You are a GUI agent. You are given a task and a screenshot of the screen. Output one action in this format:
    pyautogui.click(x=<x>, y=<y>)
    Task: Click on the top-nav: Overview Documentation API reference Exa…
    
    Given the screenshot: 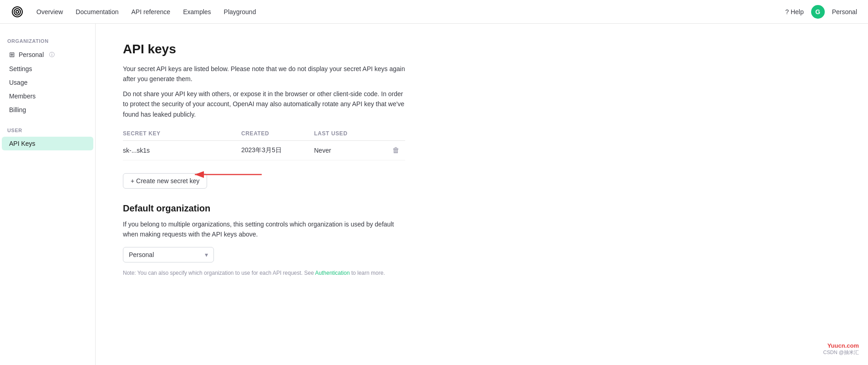 What is the action you would take?
    pyautogui.click(x=434, y=12)
    